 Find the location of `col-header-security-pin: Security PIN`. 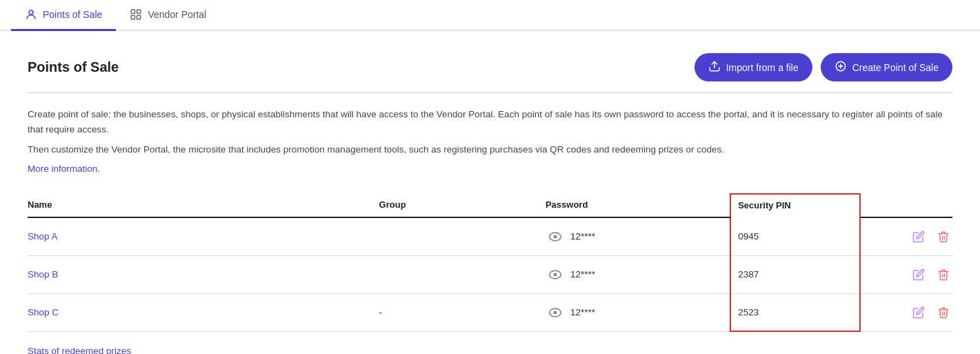

col-header-security-pin: Security PIN is located at coordinates (795, 206).